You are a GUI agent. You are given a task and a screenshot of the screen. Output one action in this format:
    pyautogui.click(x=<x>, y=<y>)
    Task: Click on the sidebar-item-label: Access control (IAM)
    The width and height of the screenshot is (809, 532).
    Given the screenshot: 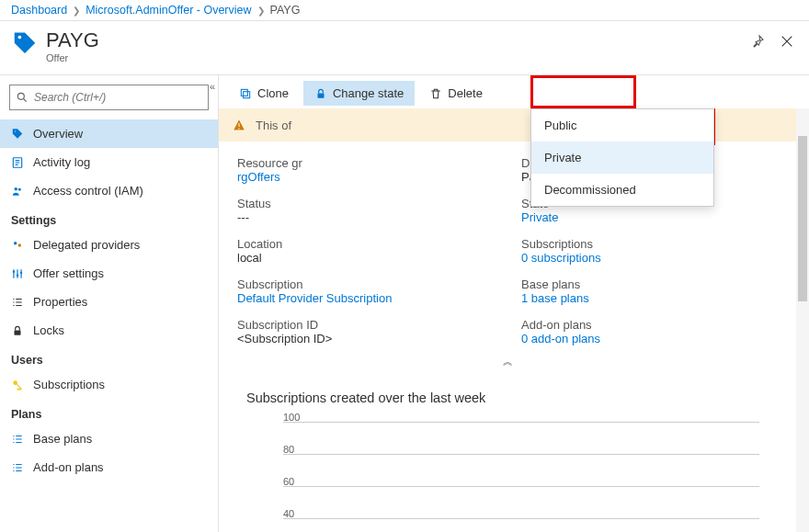 What is the action you would take?
    pyautogui.click(x=88, y=191)
    